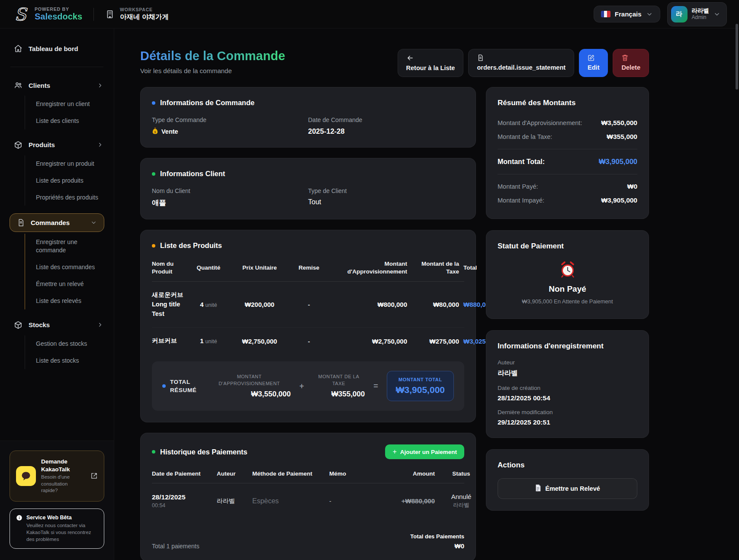  Describe the element at coordinates (521, 63) in the screenshot. I see `issue-statement-button: orders.detail.issue_statement` at that location.